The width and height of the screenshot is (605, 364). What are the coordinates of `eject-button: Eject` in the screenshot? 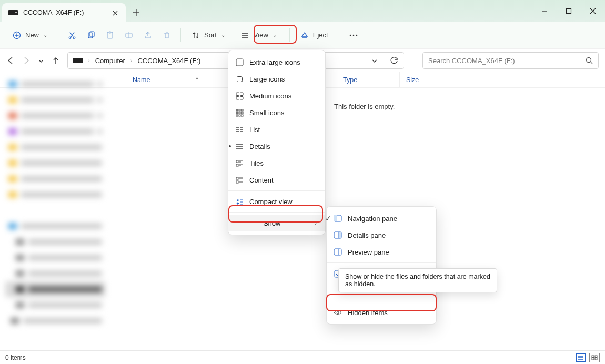 It's located at (315, 35).